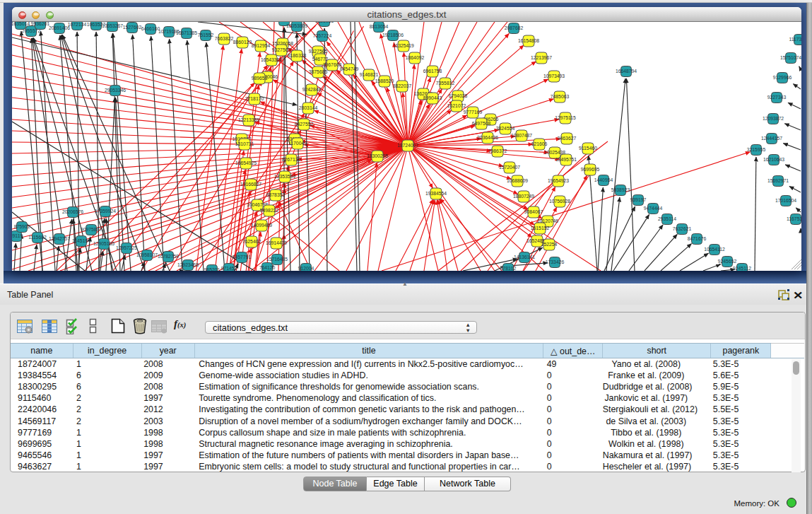 This screenshot has width=812, height=514. What do you see at coordinates (517, 181) in the screenshot?
I see `svg-text: 10688609` at bounding box center [517, 181].